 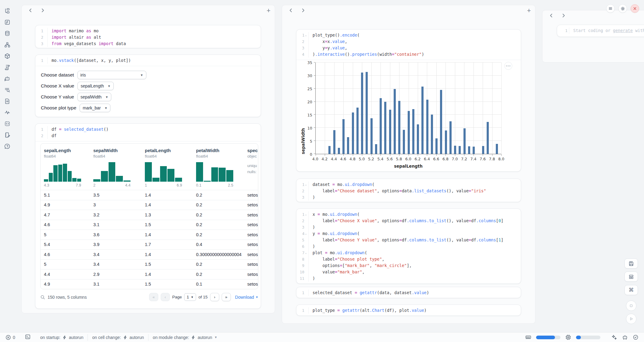 What do you see at coordinates (7, 124) in the screenshot?
I see `sidebar-item-snippets` at bounding box center [7, 124].